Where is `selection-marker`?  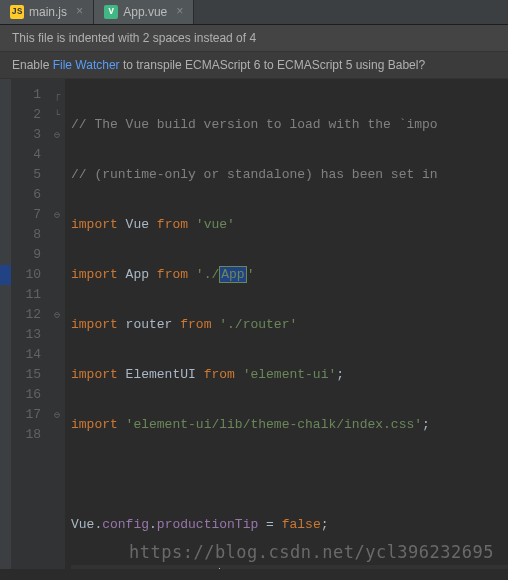
selection-marker is located at coordinates (6, 275).